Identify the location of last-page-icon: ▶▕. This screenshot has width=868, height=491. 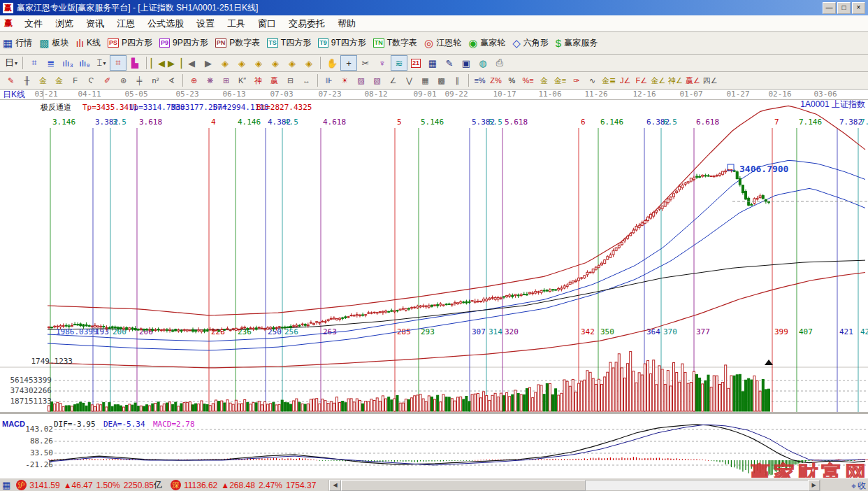
(175, 63).